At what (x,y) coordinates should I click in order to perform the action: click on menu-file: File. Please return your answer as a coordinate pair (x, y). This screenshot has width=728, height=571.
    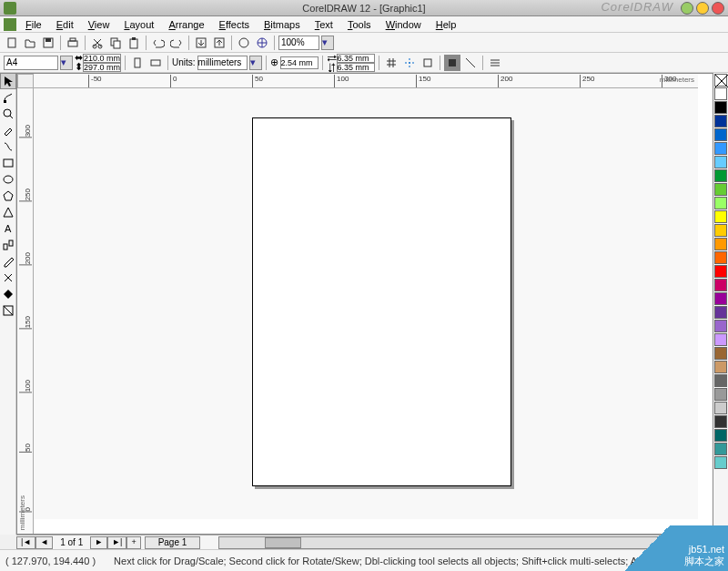
    Looking at the image, I should click on (34, 25).